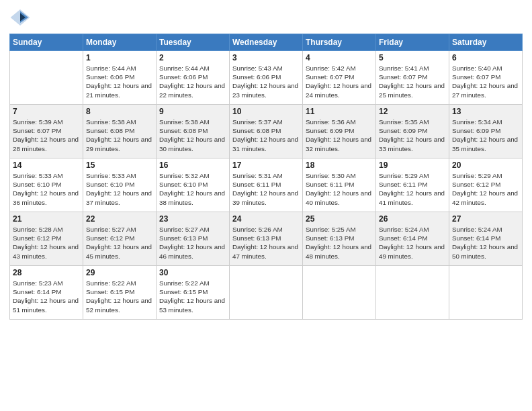 The image size is (532, 411). What do you see at coordinates (339, 189) in the screenshot?
I see `day-info: Sunrise: 5:30 AMSunset: 6:11 PMDaylight:…` at bounding box center [339, 189].